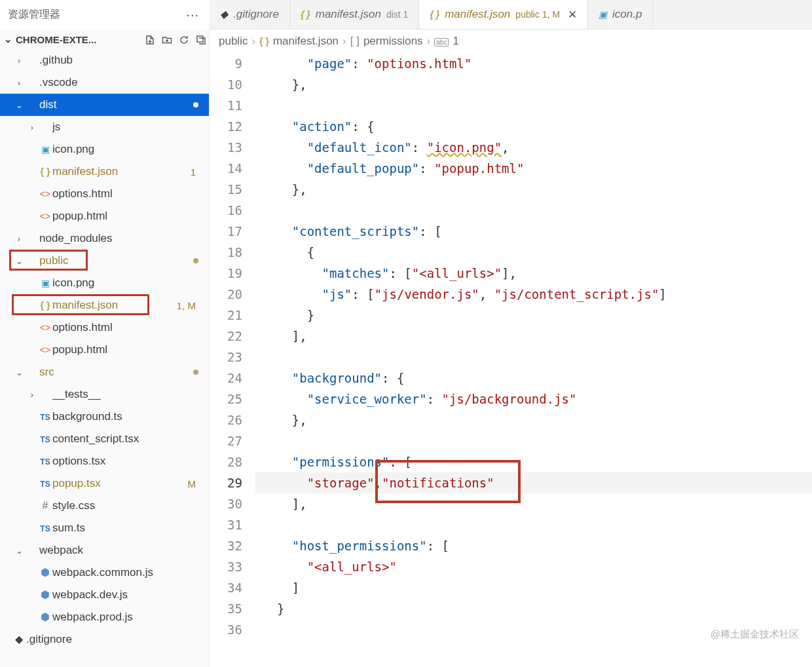  What do you see at coordinates (534, 168) in the screenshot?
I see `code-line-14: "default_popup": "popup.html"` at bounding box center [534, 168].